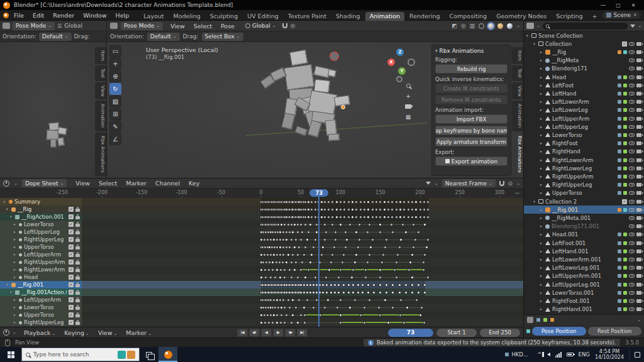 The width and height of the screenshot is (644, 362). I want to click on panel-tab-tool: Tool, so click(101, 73).